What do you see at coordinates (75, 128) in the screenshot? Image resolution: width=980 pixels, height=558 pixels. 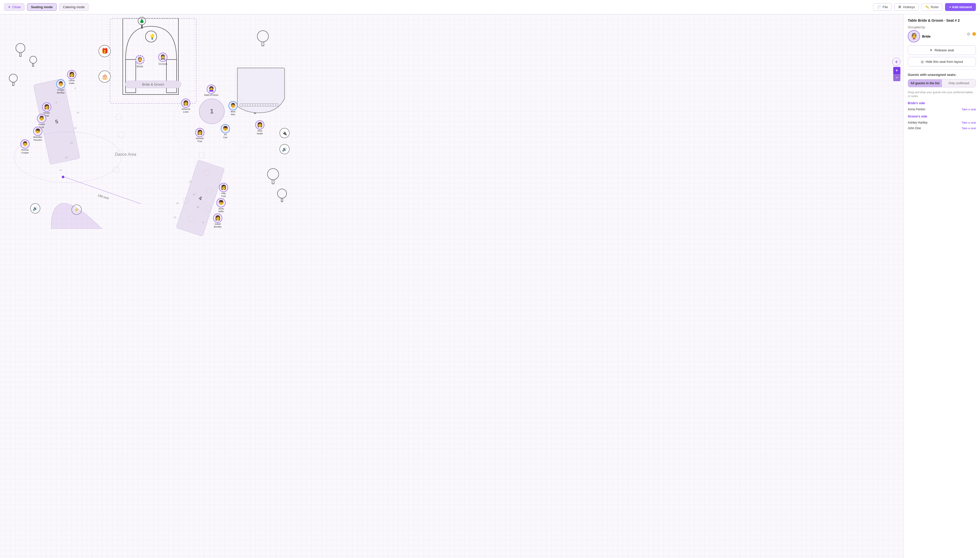 I see `seat-num-11: 11` at bounding box center [75, 128].